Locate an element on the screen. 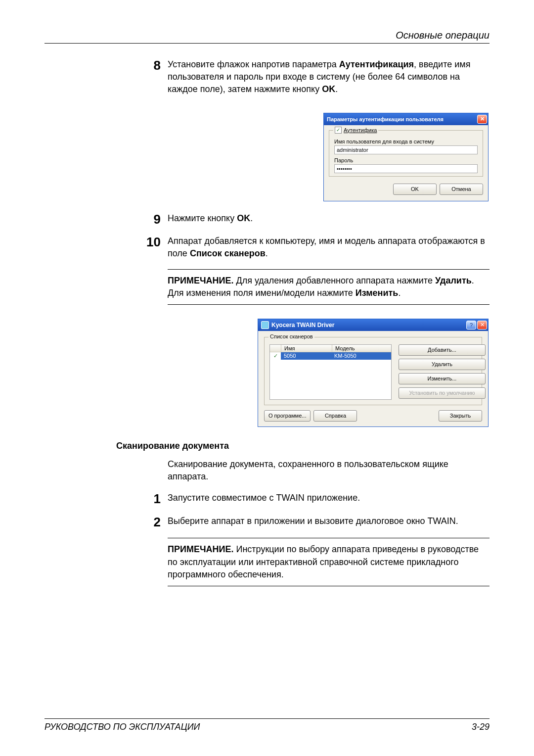  auth-dialog: Параметры аутентификации пользователя ✕ … is located at coordinates (406, 157).